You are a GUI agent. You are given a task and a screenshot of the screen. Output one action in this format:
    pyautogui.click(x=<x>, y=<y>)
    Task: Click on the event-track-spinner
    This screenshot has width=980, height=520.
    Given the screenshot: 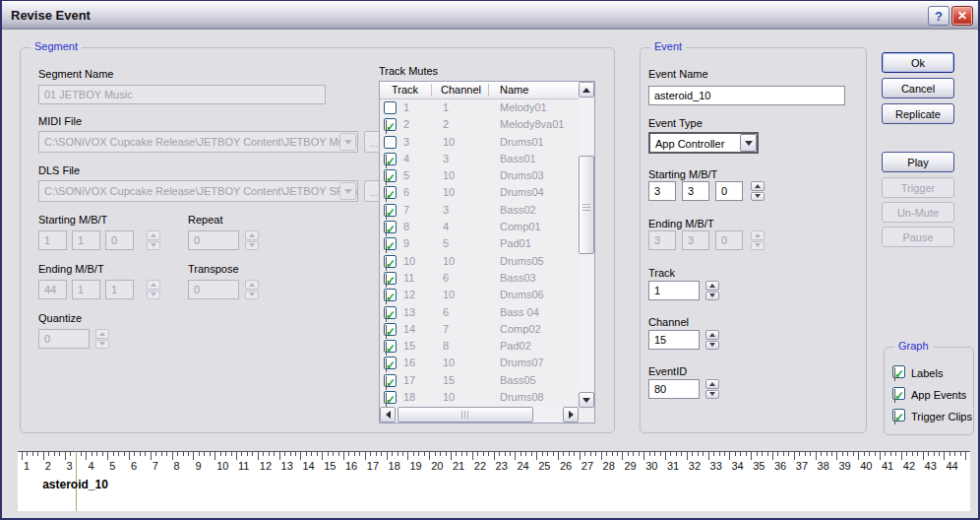 What is the action you would take?
    pyautogui.click(x=712, y=291)
    